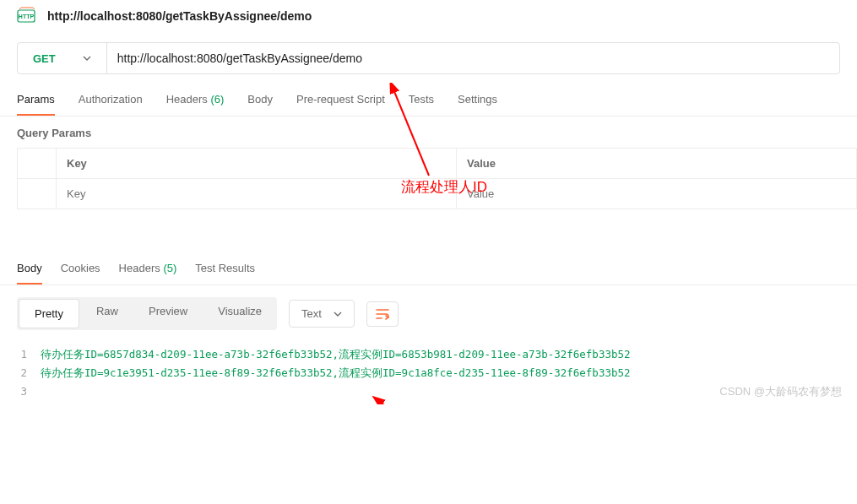 This screenshot has width=857, height=504. What do you see at coordinates (225, 274) in the screenshot?
I see `resp-tab-test-results: Test Results` at bounding box center [225, 274].